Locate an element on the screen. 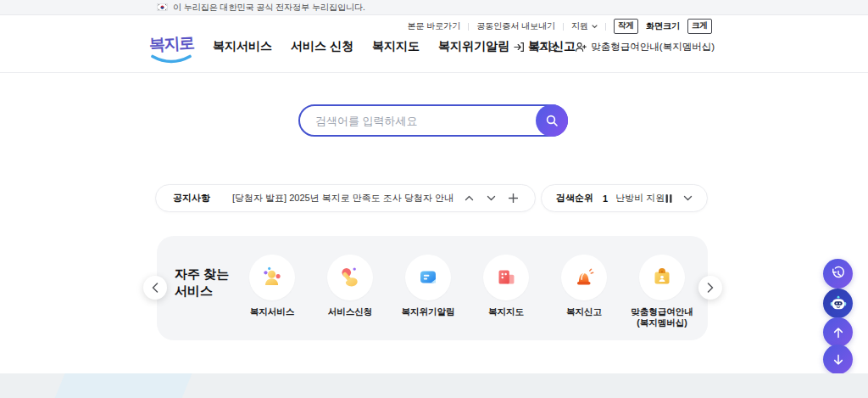 The height and width of the screenshot is (398, 868). support-label: 지원 is located at coordinates (580, 26).